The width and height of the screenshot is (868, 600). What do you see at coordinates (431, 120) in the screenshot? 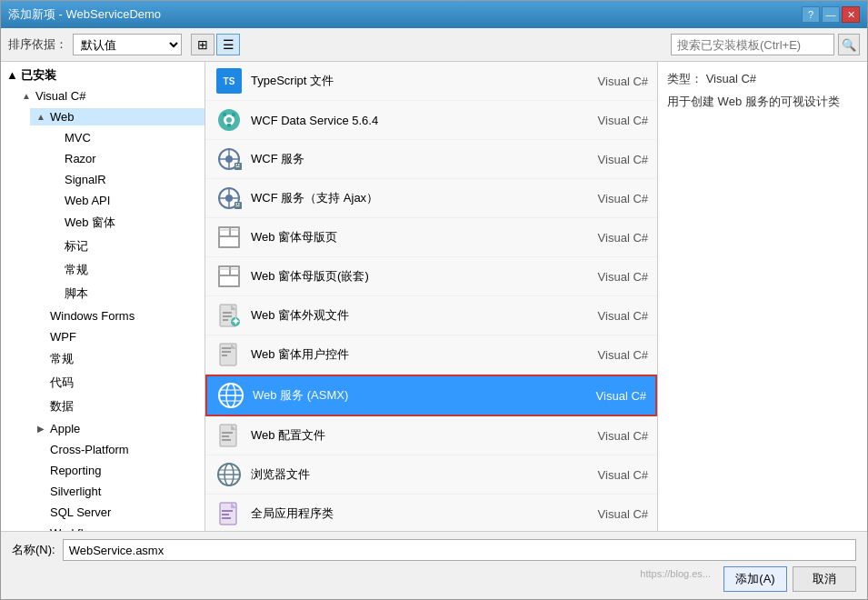
I see `template-item-wcf-data: WCF Data Service 5.6.4 Visual C#` at bounding box center [431, 120].